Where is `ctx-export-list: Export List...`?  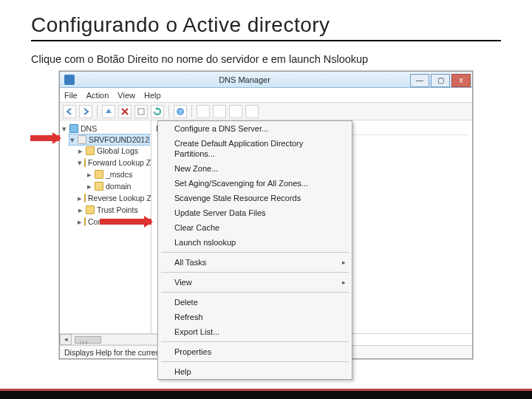
ctx-export-list: Export List... is located at coordinates (255, 332).